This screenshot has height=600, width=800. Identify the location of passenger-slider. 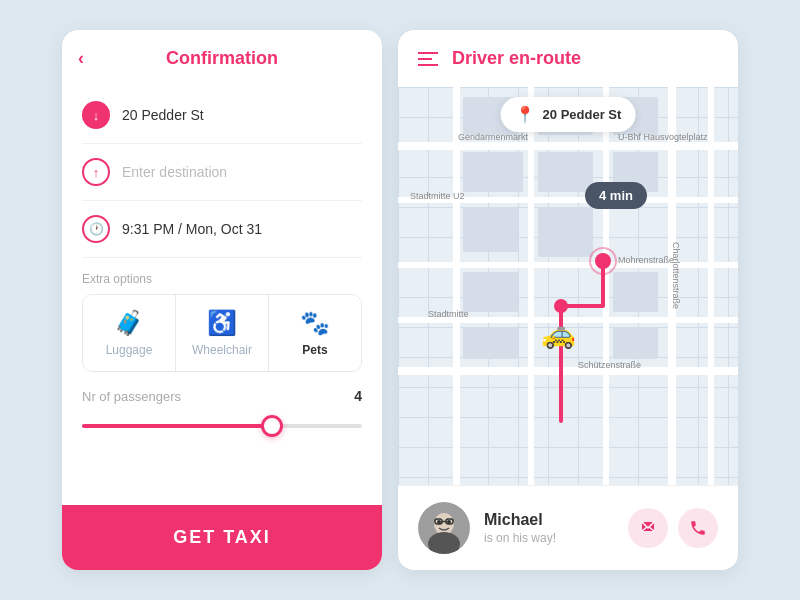
(222, 426).